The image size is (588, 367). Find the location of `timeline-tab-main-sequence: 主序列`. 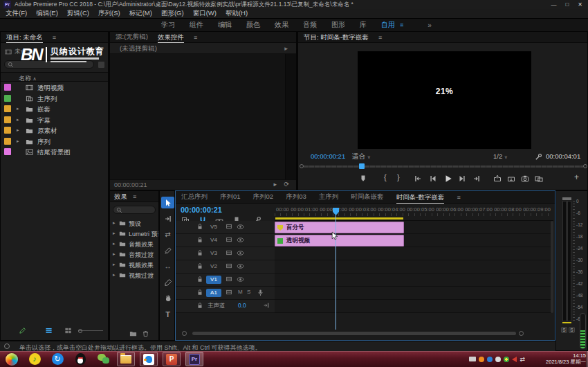

timeline-tab-main-sequence: 主序列 is located at coordinates (329, 197).